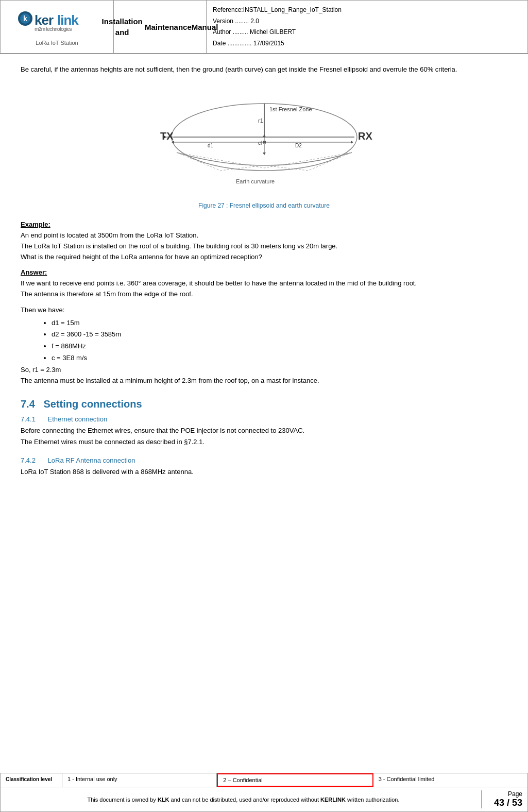 This screenshot has width=528, height=812. What do you see at coordinates (264, 295) in the screenshot?
I see `answer-line2: The antenna is therefore at 15m from the…` at bounding box center [264, 295].